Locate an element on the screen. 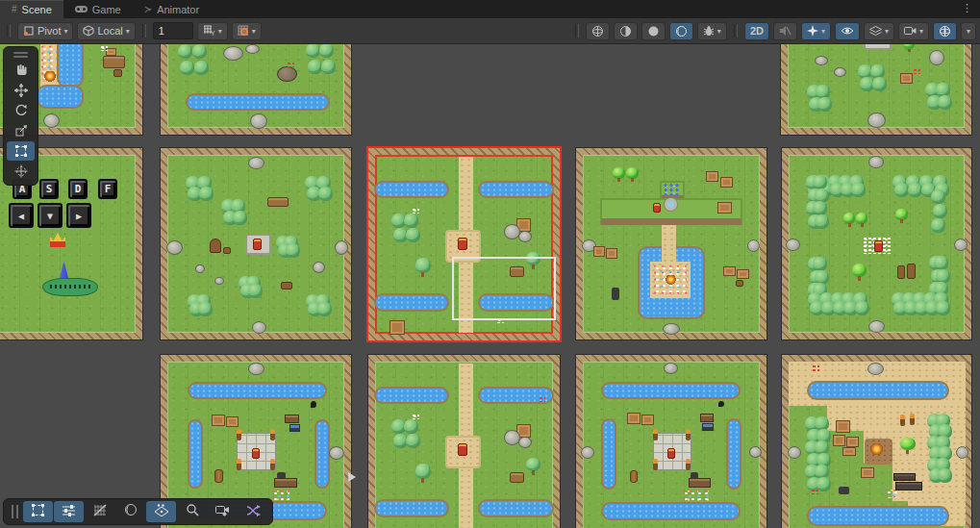 The height and width of the screenshot is (528, 980). tab-animator: ≻ Animator is located at coordinates (171, 10).